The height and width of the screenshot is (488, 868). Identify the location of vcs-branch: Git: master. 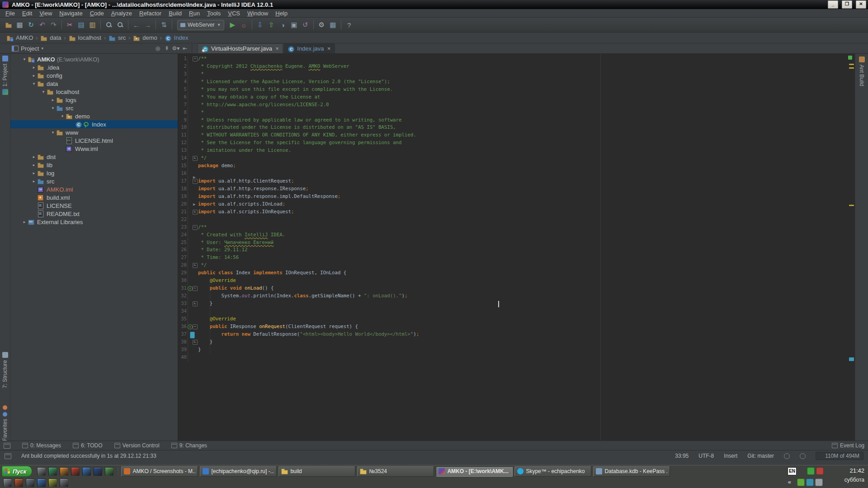
(760, 456).